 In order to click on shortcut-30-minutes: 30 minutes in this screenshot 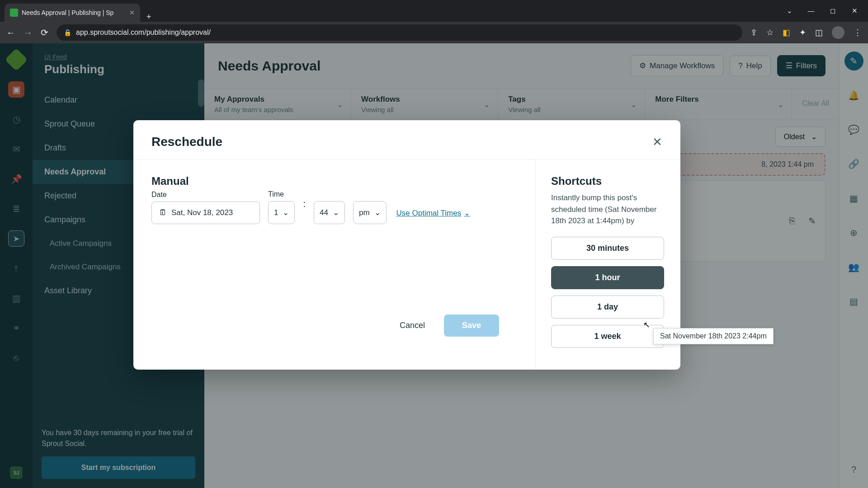, I will do `click(608, 249)`.